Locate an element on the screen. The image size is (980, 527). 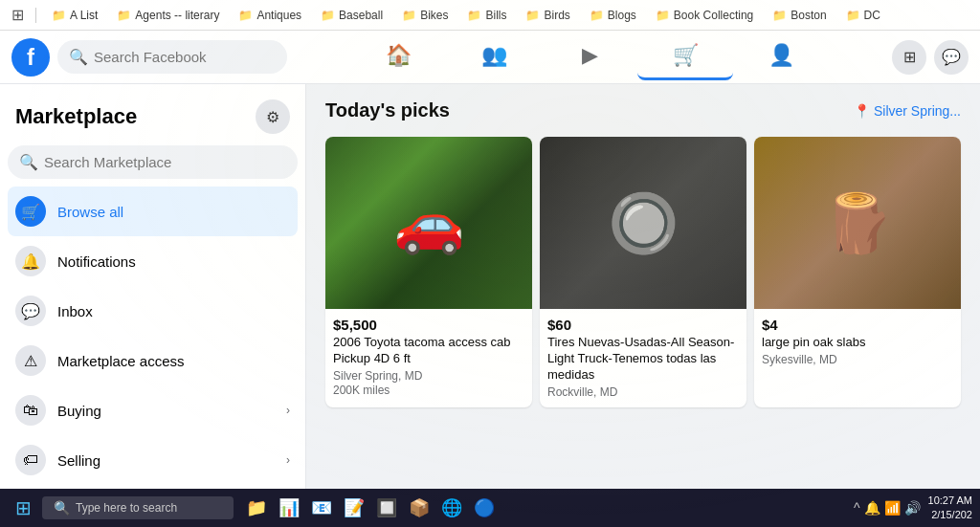
location-text: Silver Spring... is located at coordinates (917, 111).